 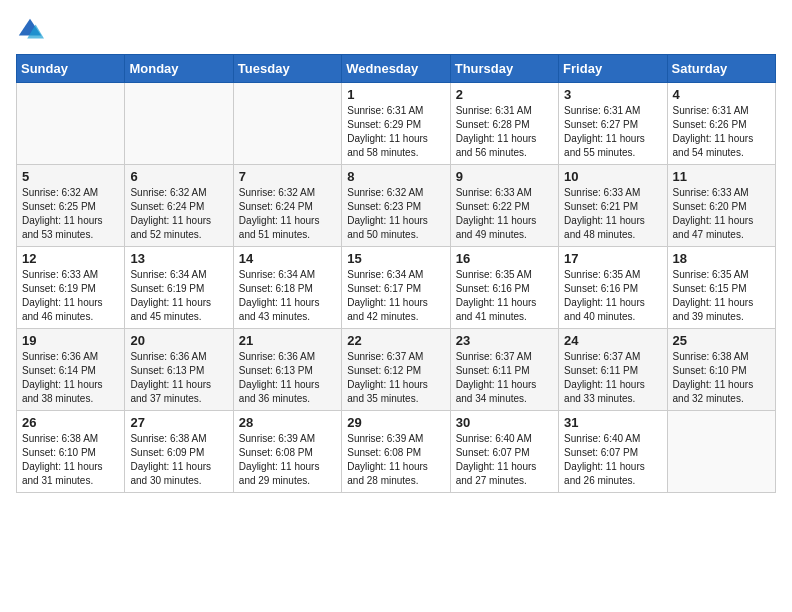 What do you see at coordinates (70, 258) in the screenshot?
I see `day-number: 12` at bounding box center [70, 258].